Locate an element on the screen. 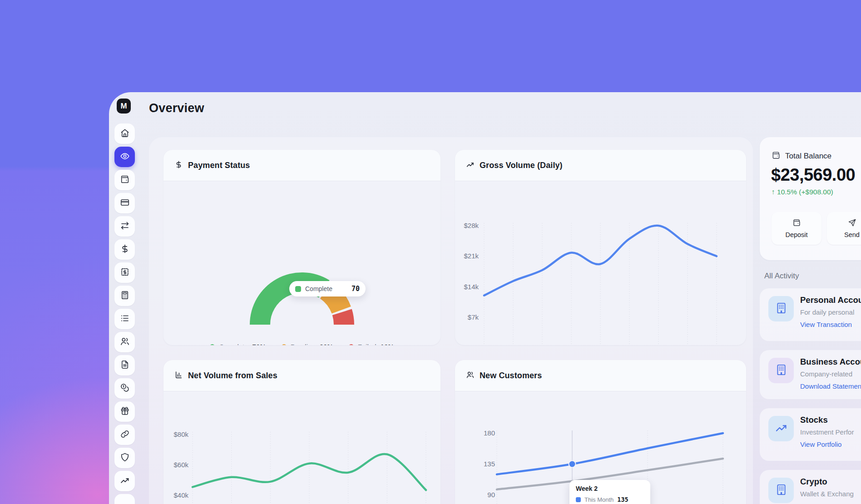 The height and width of the screenshot is (504, 861). card-title: Net Volume from Sales is located at coordinates (233, 376).